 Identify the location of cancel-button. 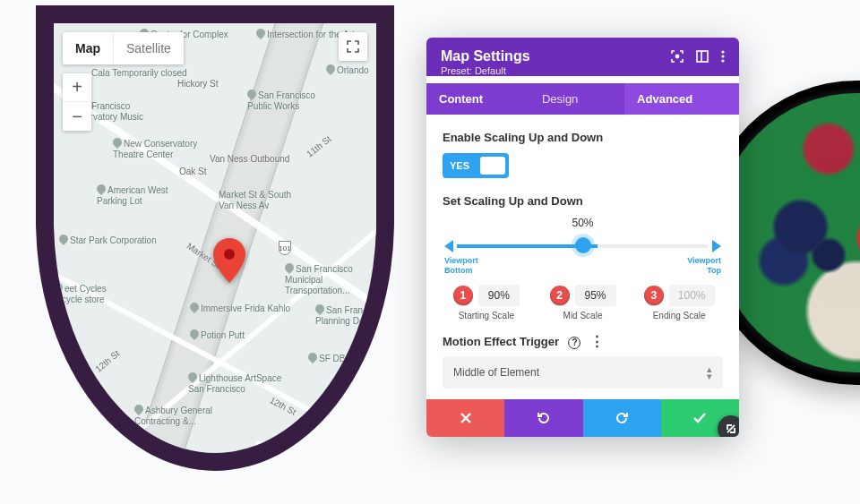
(466, 418).